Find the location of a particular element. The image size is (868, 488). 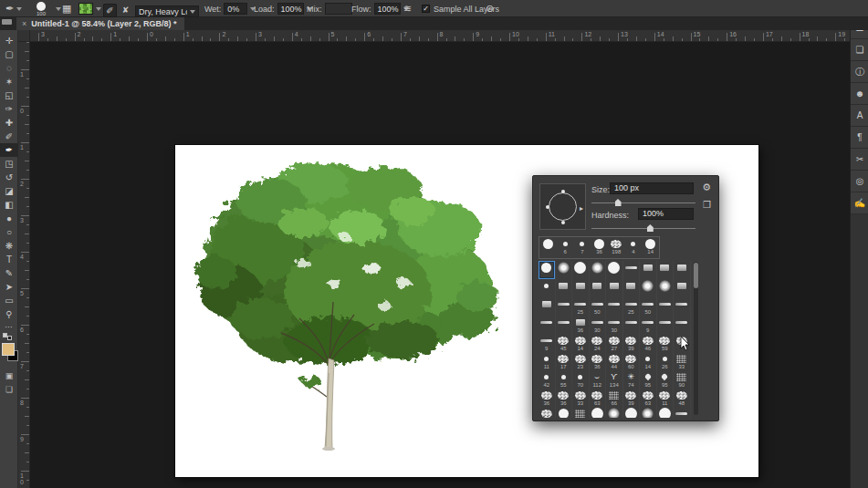

foreground-color-swatch is located at coordinates (8, 349).